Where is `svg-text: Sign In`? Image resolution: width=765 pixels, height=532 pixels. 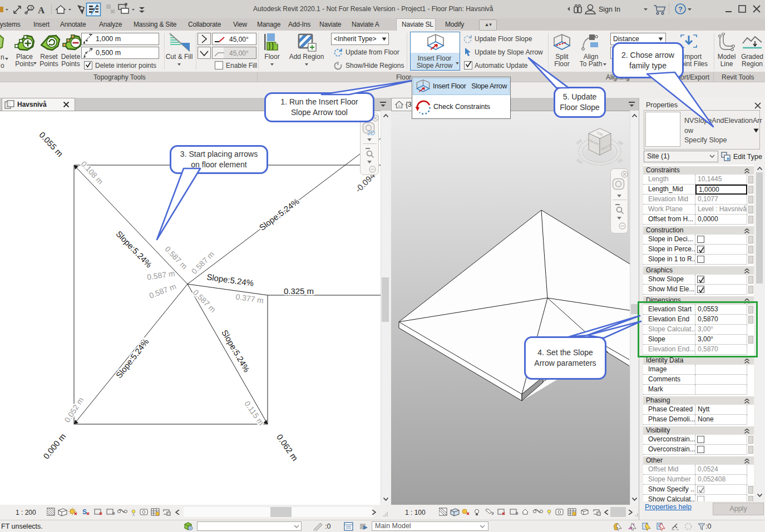 svg-text: Sign In is located at coordinates (610, 9).